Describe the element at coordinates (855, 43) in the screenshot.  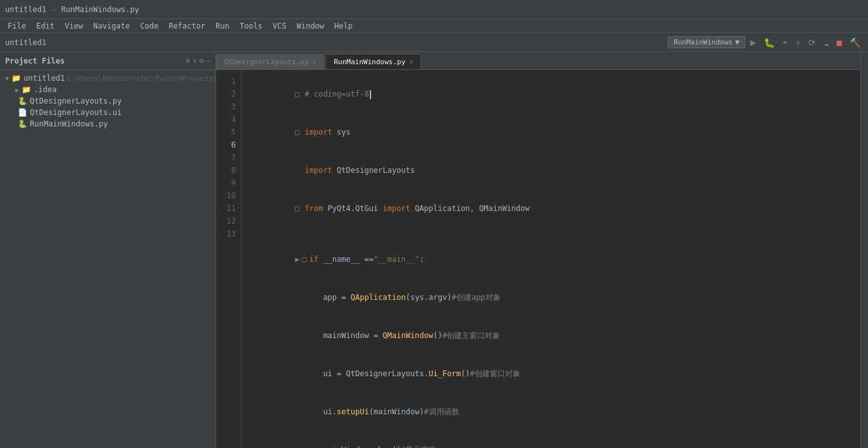
I see `build-button: 🔨` at that location.